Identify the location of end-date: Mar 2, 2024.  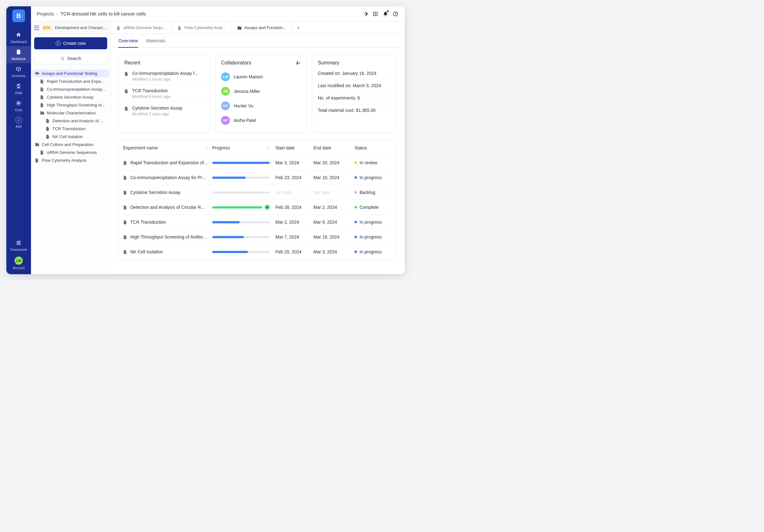
(334, 207).